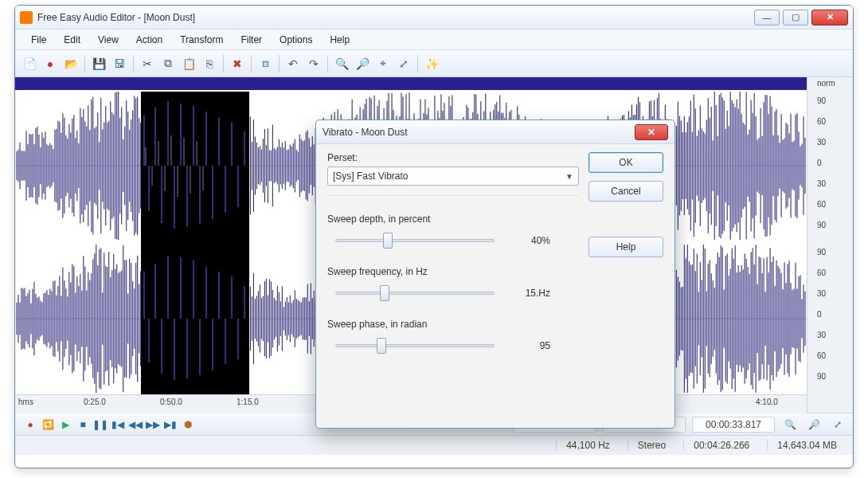 The image size is (868, 478). I want to click on open-icon: 📂, so click(71, 64).